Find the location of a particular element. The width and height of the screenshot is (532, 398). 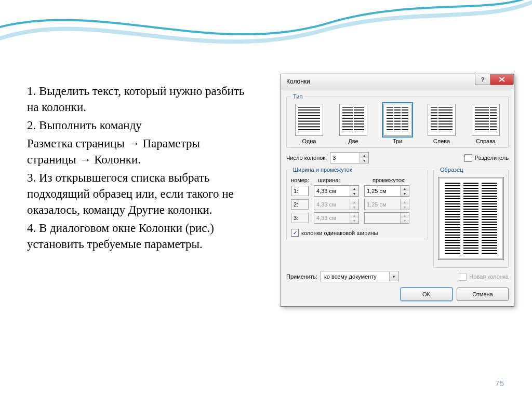

close-button is located at coordinates (502, 79).